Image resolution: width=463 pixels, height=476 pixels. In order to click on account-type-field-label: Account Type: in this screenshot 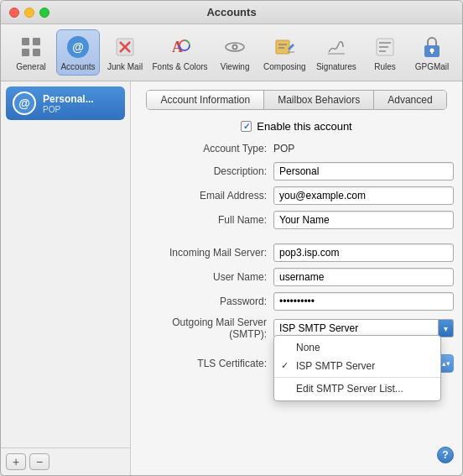, I will do `click(206, 149)`.